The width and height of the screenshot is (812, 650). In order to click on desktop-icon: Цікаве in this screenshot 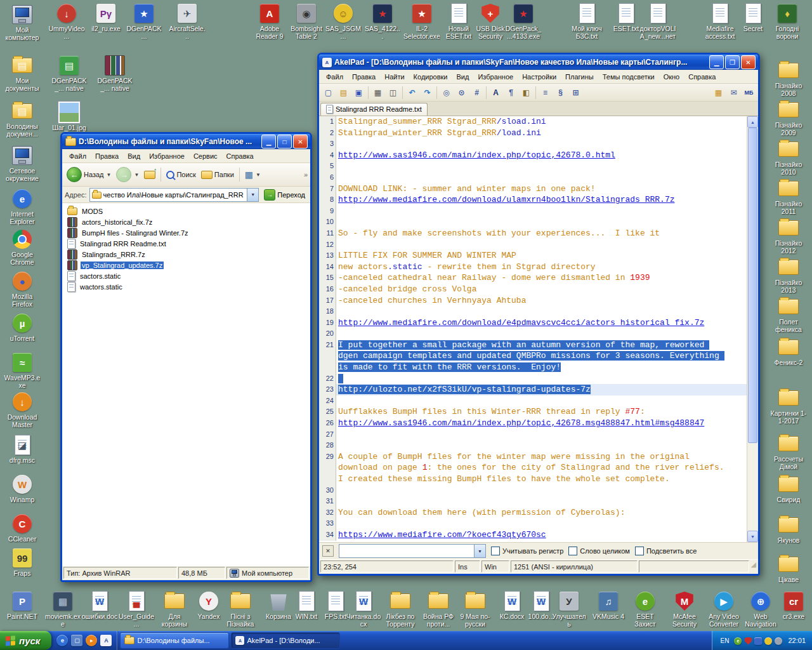, I will do `click(789, 569)`.